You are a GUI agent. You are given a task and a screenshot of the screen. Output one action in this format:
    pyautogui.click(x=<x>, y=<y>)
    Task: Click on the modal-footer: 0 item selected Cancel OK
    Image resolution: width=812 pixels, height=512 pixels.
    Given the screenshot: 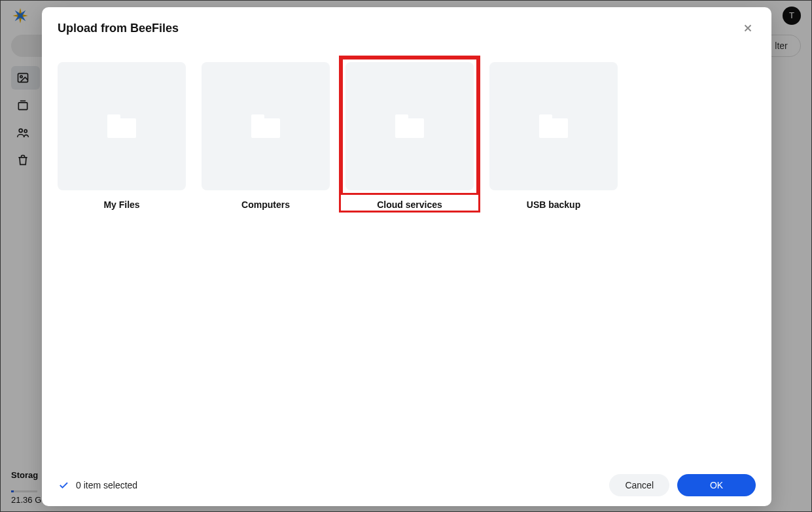 What is the action you would take?
    pyautogui.click(x=407, y=485)
    